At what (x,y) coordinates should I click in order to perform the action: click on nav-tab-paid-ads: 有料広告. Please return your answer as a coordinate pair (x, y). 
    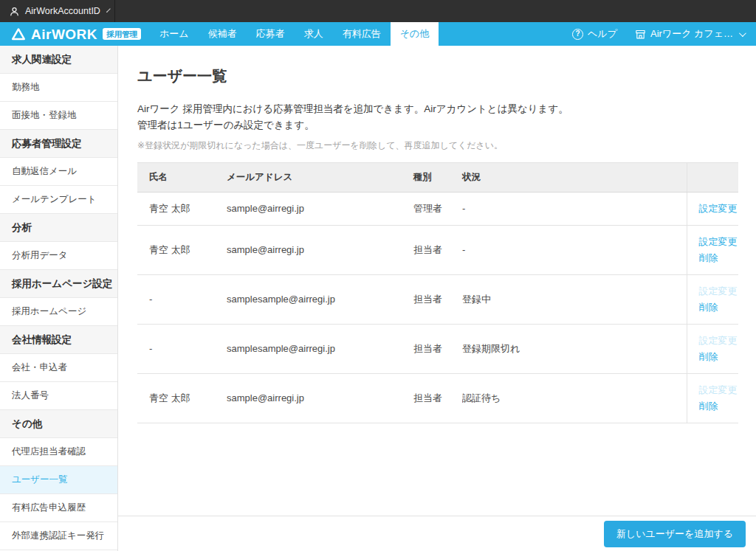
    Looking at the image, I should click on (362, 34).